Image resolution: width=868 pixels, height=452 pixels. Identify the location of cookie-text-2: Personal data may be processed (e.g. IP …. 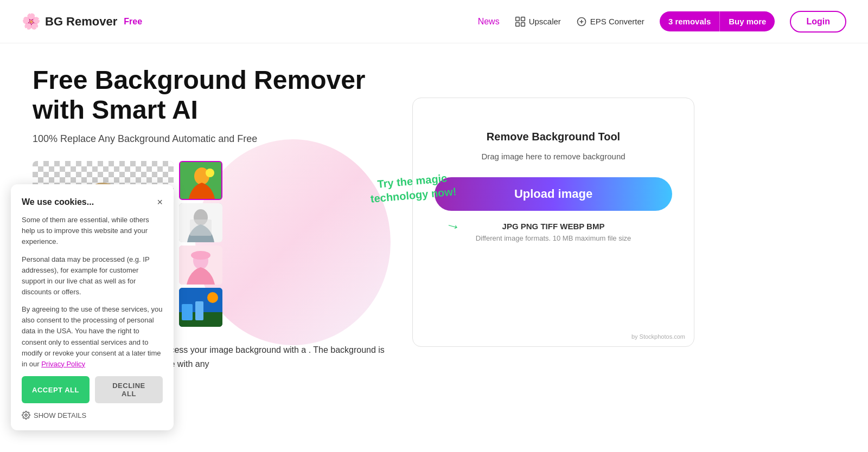
(92, 276).